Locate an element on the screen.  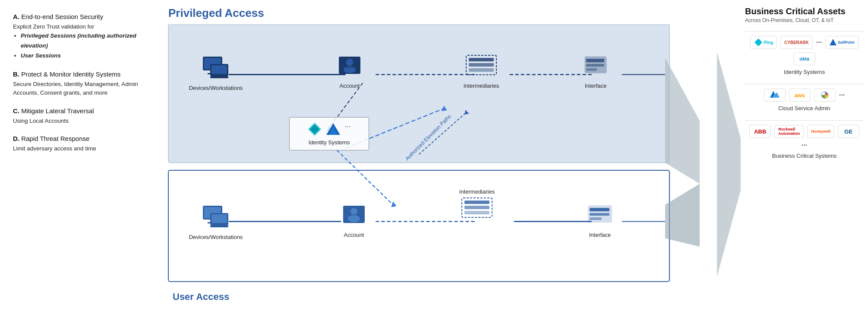
priv-intermediaries-label: Intermediaries is located at coordinates (481, 86).